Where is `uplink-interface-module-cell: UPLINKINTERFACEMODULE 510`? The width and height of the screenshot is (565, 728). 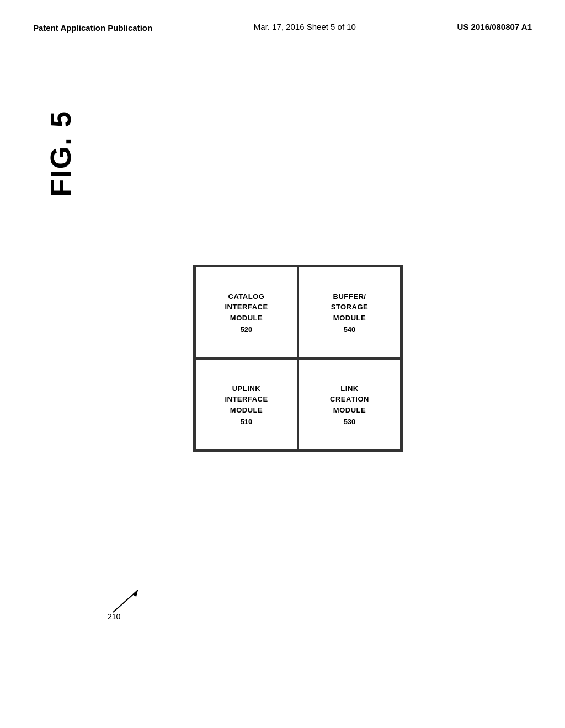
uplink-interface-module-cell: UPLINKINTERFACEMODULE 510 is located at coordinates (246, 405).